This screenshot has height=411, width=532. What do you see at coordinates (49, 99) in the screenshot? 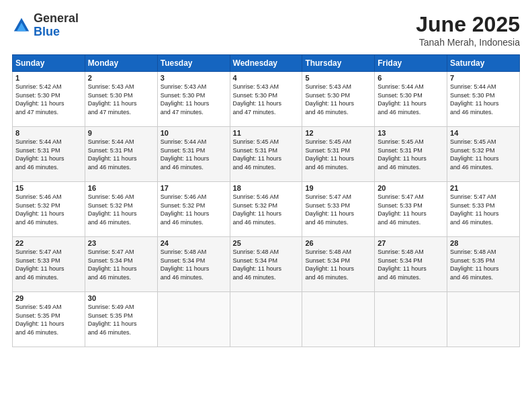
I see `calendar-cell: 1Sunrise: 5:42 AM Sunset: 5:30 PM Daylig…` at bounding box center [49, 99].